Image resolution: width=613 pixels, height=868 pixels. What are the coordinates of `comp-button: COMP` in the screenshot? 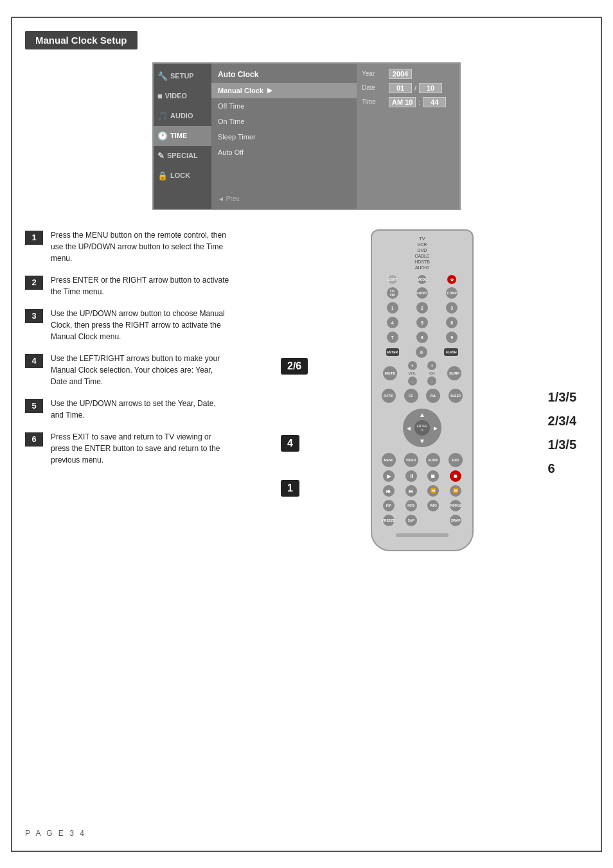 It's located at (452, 293).